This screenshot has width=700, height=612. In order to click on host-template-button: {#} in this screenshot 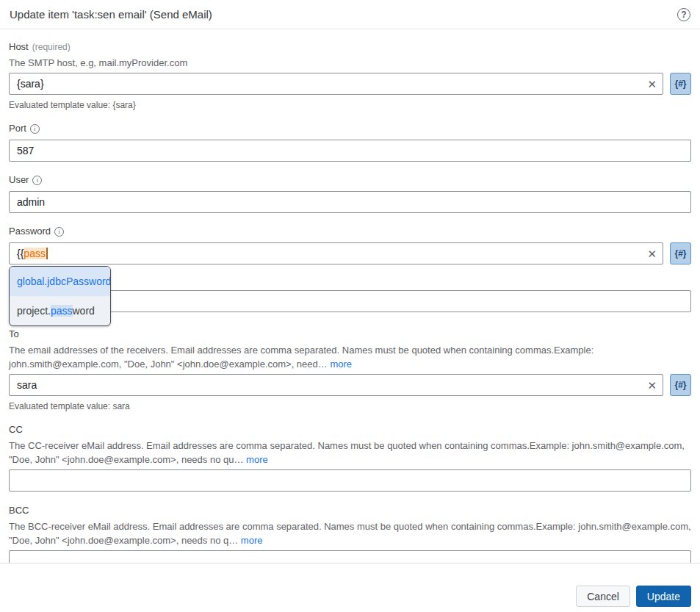, I will do `click(680, 84)`.